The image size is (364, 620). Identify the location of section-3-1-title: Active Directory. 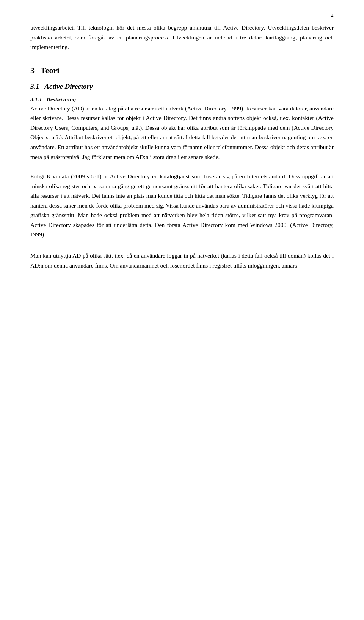
(68, 87).